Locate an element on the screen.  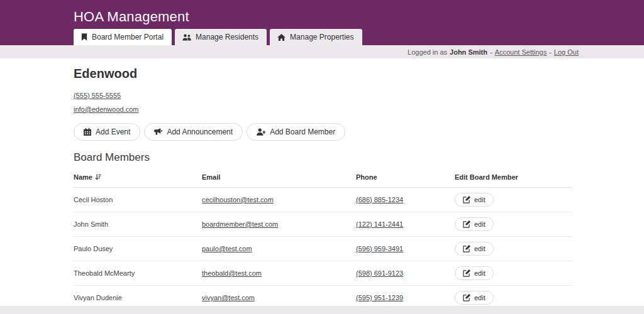
button-label: Add Event is located at coordinates (113, 132).